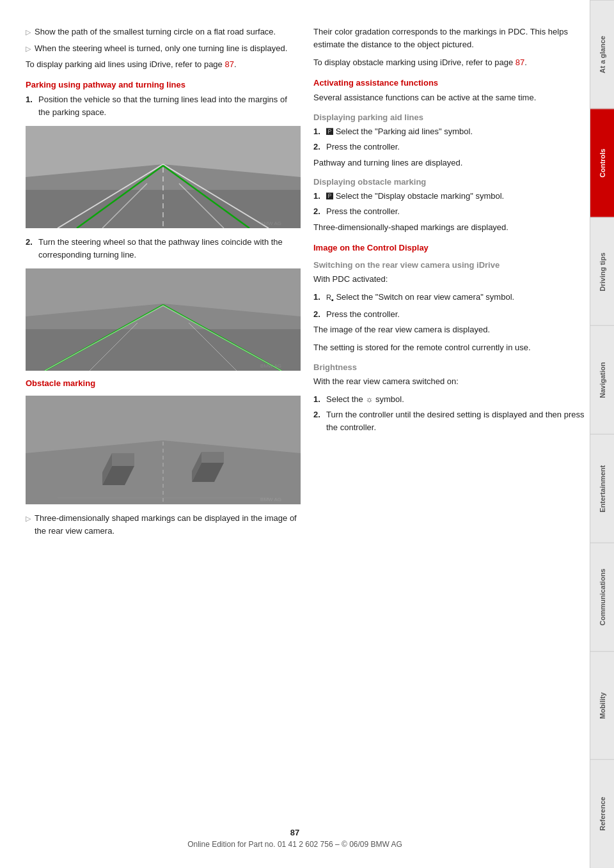 This screenshot has height=868, width=614. What do you see at coordinates (602, 706) in the screenshot?
I see `tab-mobility: Mobility` at bounding box center [602, 706].